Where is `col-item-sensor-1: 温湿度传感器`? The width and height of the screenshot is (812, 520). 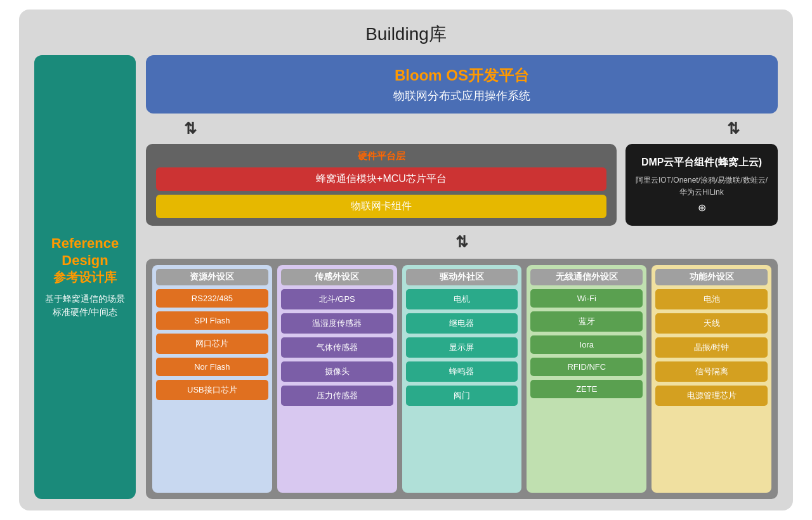 col-item-sensor-1: 温湿度传感器 is located at coordinates (337, 323).